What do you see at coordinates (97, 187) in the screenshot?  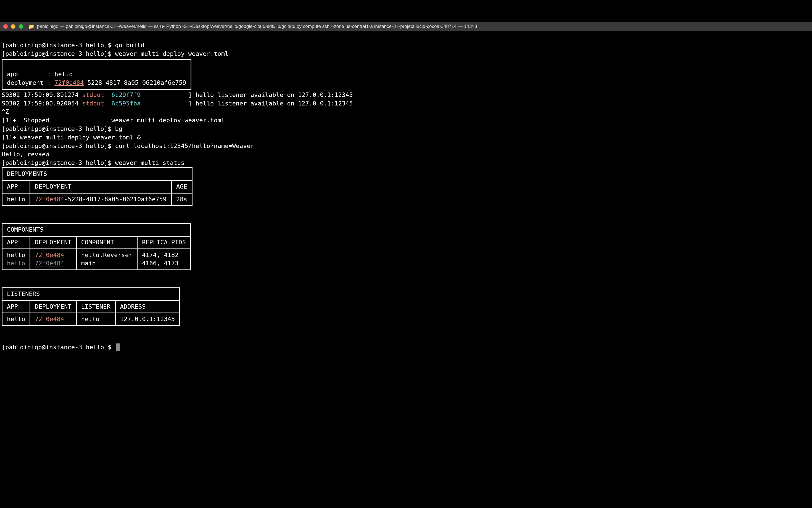 I see `deployments-table: DEPLOYMENTS APPDEPLOYMENTAGE hello72f0e4…` at bounding box center [97, 187].